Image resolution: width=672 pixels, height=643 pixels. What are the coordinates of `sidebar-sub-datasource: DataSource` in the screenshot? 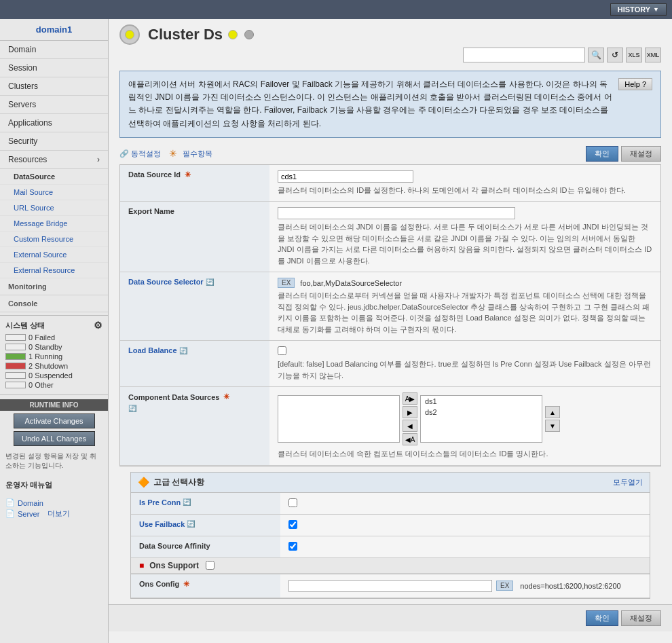 It's located at (54, 177).